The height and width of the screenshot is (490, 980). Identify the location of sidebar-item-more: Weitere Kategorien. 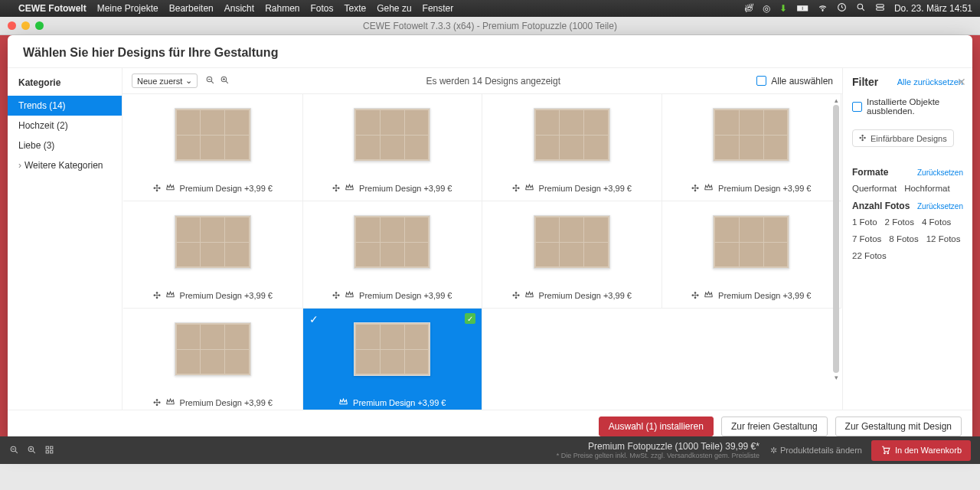
(64, 165).